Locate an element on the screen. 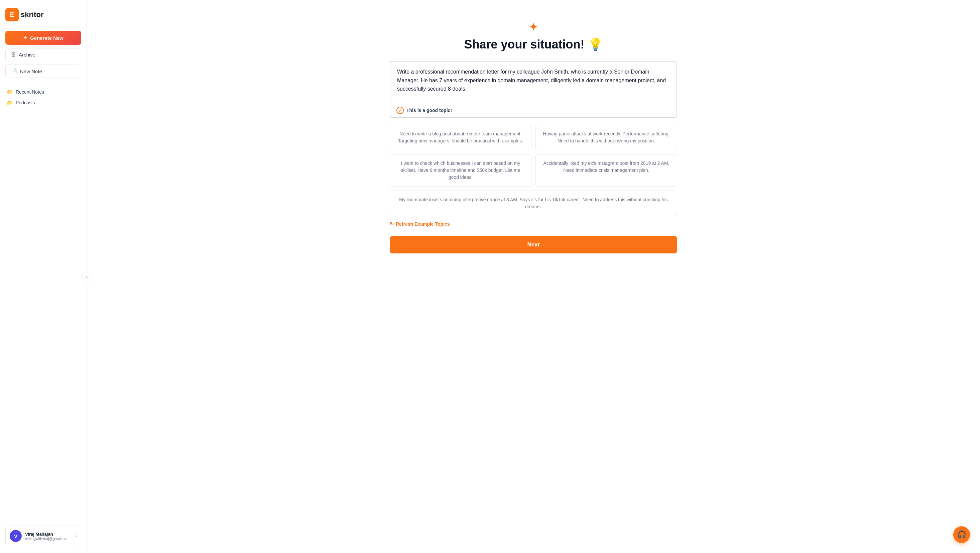 The image size is (980, 553). situation-input is located at coordinates (533, 81).